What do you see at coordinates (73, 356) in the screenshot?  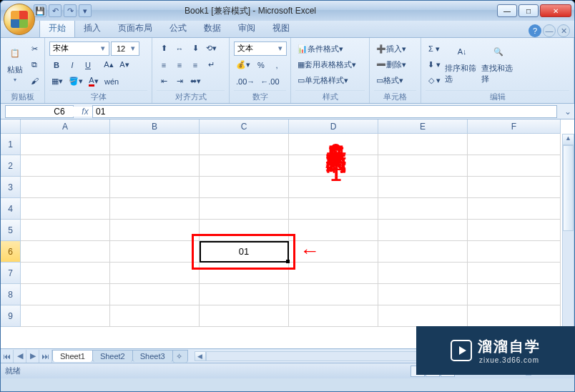 I see `sheet-tab-1: Sheet1` at bounding box center [73, 356].